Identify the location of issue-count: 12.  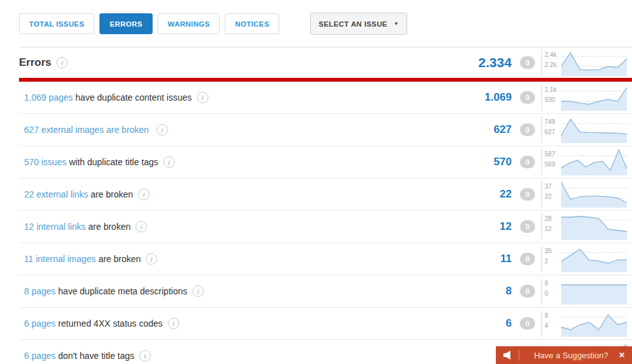
(491, 227).